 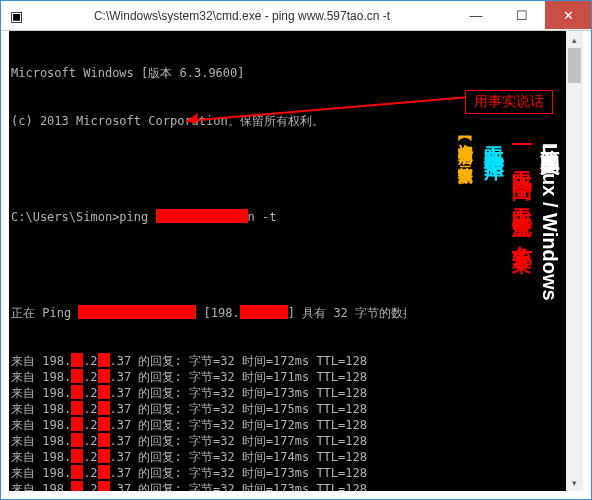 I want to click on scroll-track, so click(x=574, y=261).